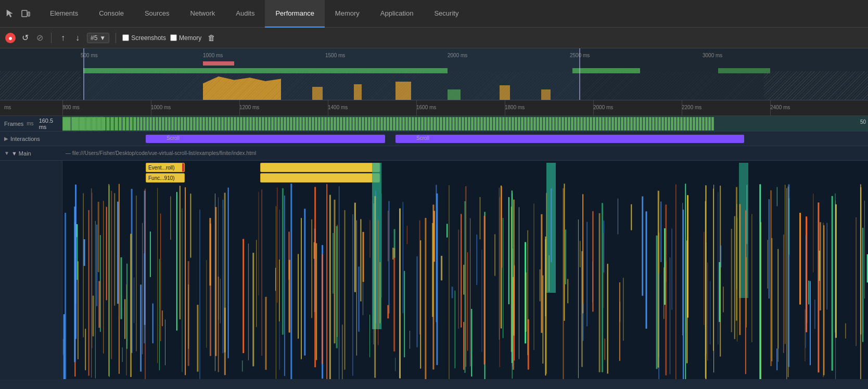 Image resolution: width=868 pixels, height=389 pixels. I want to click on memory-input, so click(174, 37).